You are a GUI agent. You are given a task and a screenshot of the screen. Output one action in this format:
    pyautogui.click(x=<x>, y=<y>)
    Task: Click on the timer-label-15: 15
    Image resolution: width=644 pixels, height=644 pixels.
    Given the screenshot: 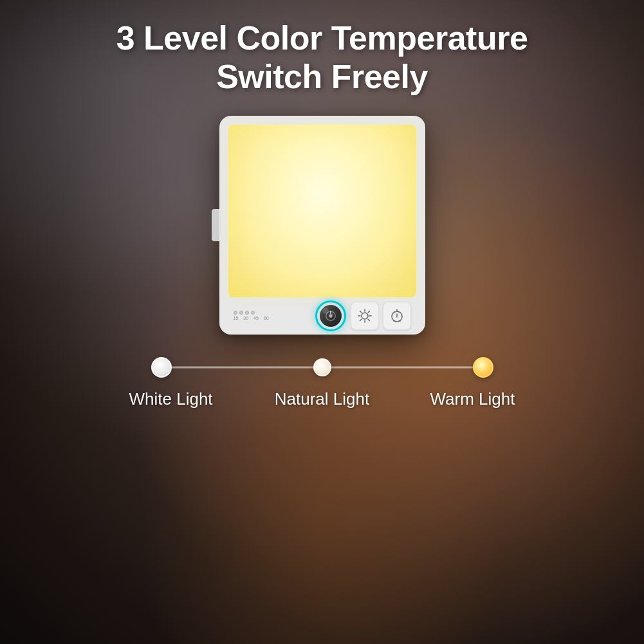 What is the action you would take?
    pyautogui.click(x=236, y=318)
    